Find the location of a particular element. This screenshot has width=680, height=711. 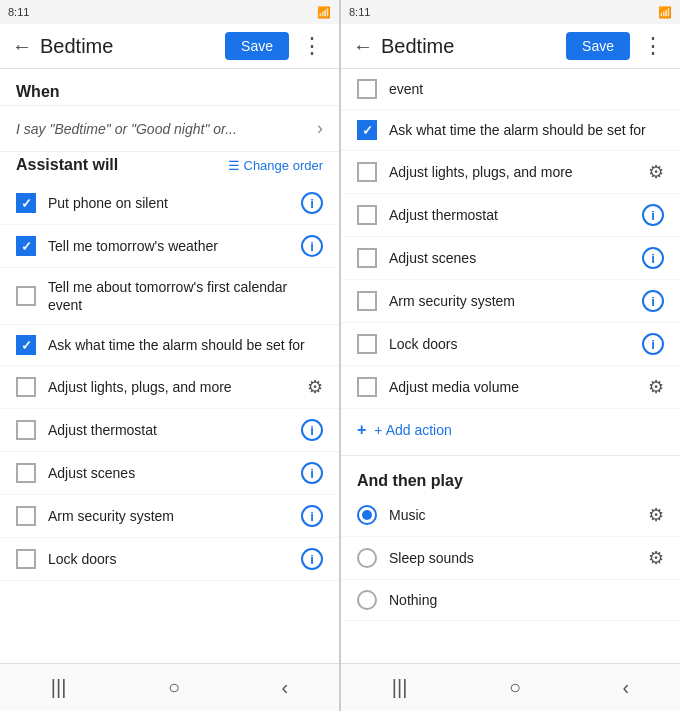

status-time-left: 8:11 is located at coordinates (18, 12).